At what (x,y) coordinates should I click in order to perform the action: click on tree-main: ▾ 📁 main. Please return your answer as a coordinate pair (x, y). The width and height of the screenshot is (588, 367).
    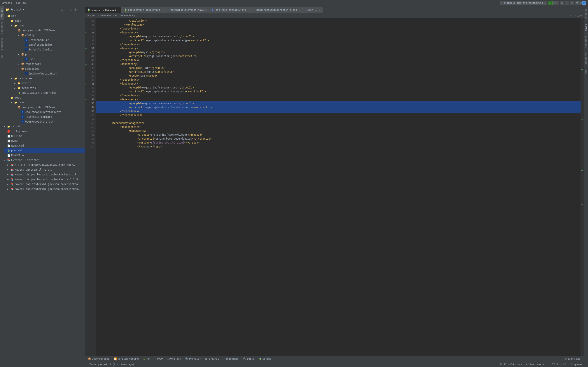
    Looking at the image, I should click on (44, 21).